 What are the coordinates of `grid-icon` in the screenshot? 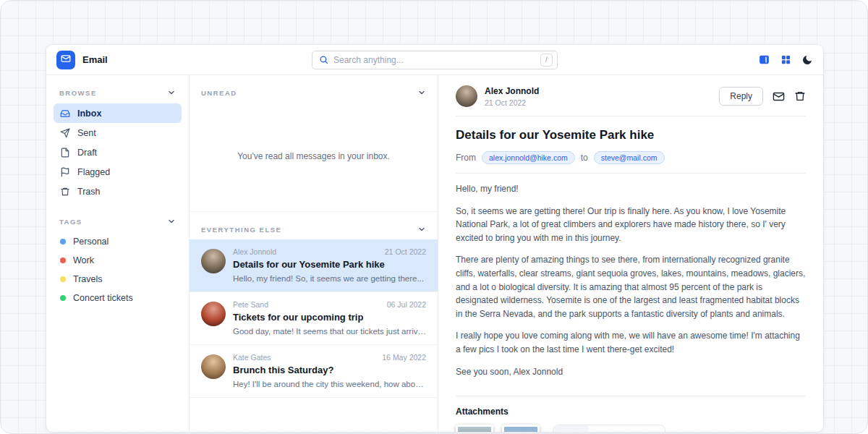 It's located at (786, 59).